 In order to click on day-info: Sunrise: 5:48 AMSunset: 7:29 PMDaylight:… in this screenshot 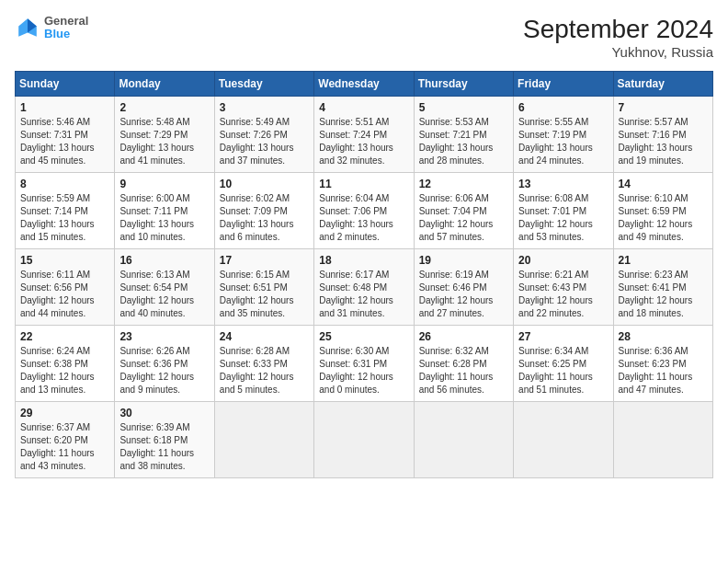, I will do `click(164, 142)`.